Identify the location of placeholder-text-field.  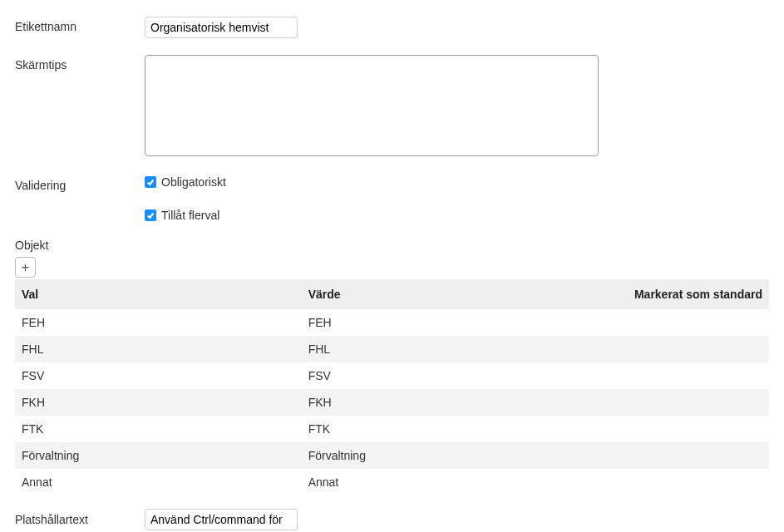
(221, 520).